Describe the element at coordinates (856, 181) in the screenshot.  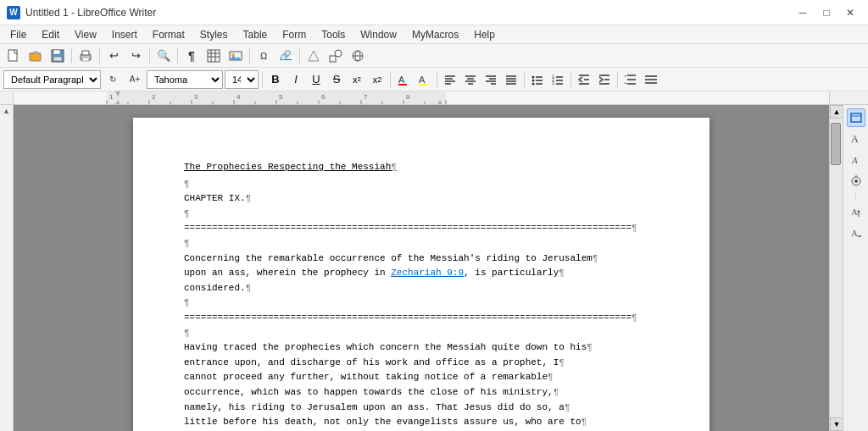
I see `sidebar-navigator-icon` at that location.